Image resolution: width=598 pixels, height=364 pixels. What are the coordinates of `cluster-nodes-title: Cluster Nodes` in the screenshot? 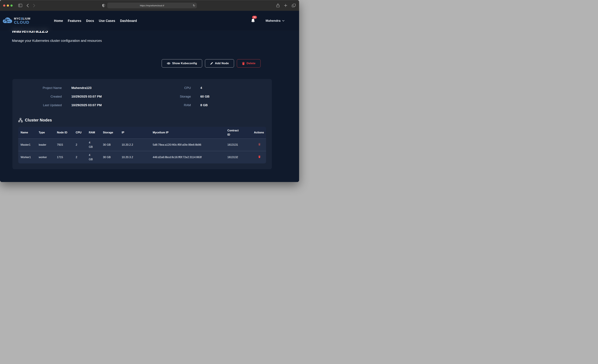 It's located at (38, 120).